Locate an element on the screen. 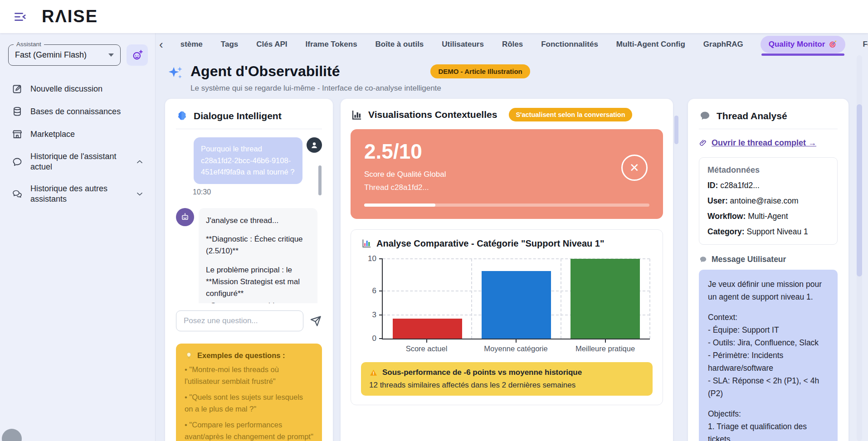 The image size is (868, 441). metadata-card: Métadonnées ID: c28a1fd2...User: antoine… is located at coordinates (768, 201).